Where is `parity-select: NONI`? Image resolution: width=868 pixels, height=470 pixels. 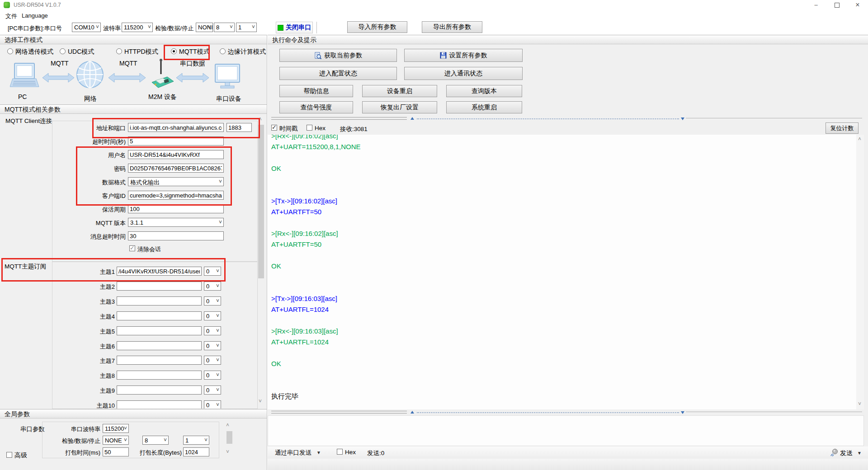 parity-select: NONI is located at coordinates (204, 27).